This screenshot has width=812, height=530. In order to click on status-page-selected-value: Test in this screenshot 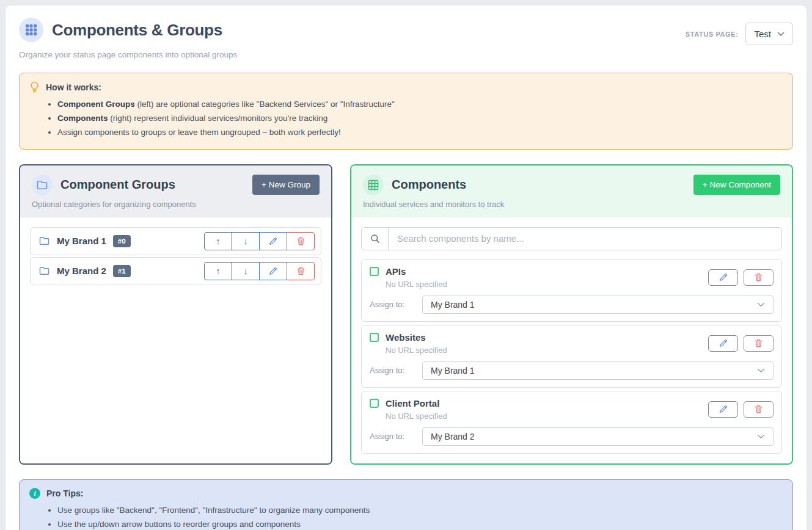, I will do `click(763, 34)`.